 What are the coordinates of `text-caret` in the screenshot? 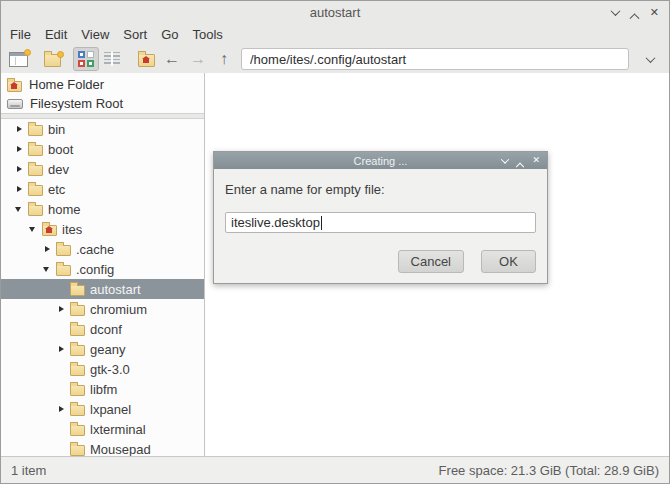 It's located at (322, 223).